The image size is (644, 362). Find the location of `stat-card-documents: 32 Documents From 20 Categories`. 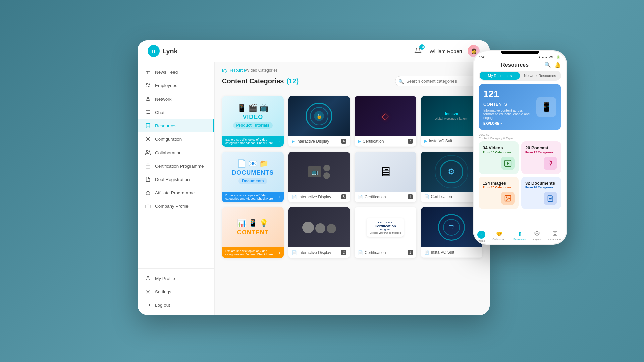

stat-card-documents: 32 Documents From 20 Categories is located at coordinates (541, 193).